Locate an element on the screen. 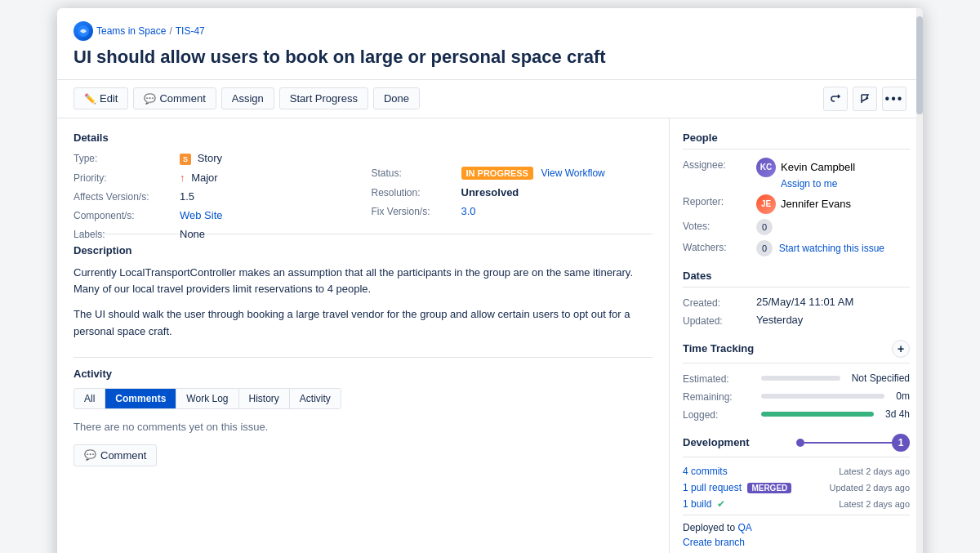  scrollbar is located at coordinates (920, 281).